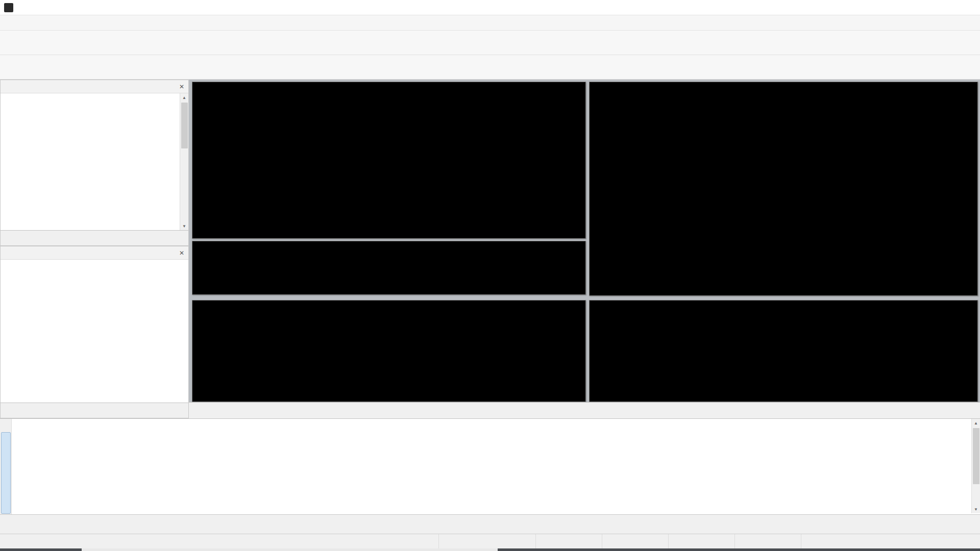  What do you see at coordinates (584, 410) in the screenshot?
I see `chart-tabbar` at bounding box center [584, 410].